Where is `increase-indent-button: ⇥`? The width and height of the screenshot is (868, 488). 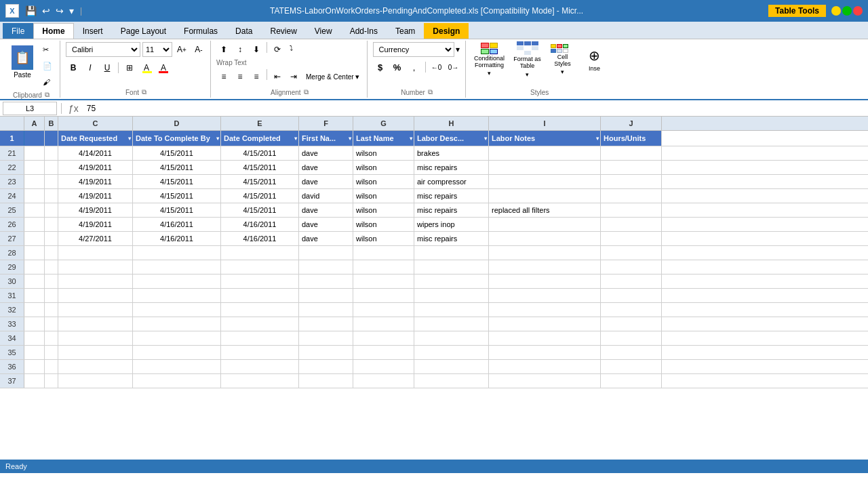 increase-indent-button: ⇥ is located at coordinates (294, 77).